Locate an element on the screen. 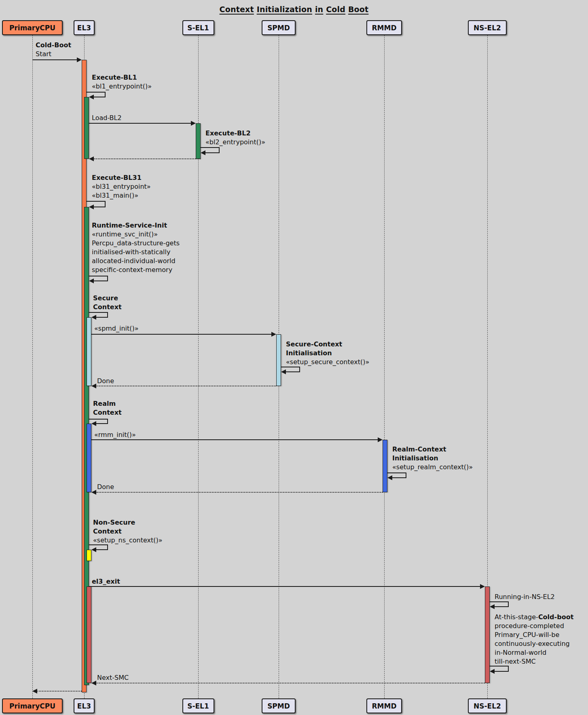 Image resolution: width=588 pixels, height=715 pixels. selfcall-bottom-execute-bl1 is located at coordinates (99, 97).